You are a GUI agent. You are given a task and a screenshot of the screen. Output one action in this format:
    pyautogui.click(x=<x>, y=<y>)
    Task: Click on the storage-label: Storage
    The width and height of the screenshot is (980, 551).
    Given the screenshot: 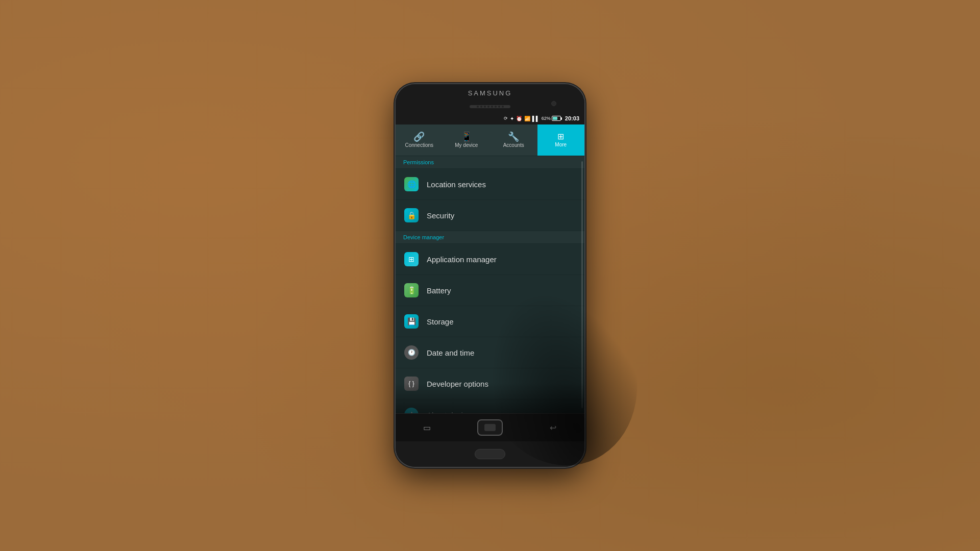 What is the action you would take?
    pyautogui.click(x=440, y=321)
    